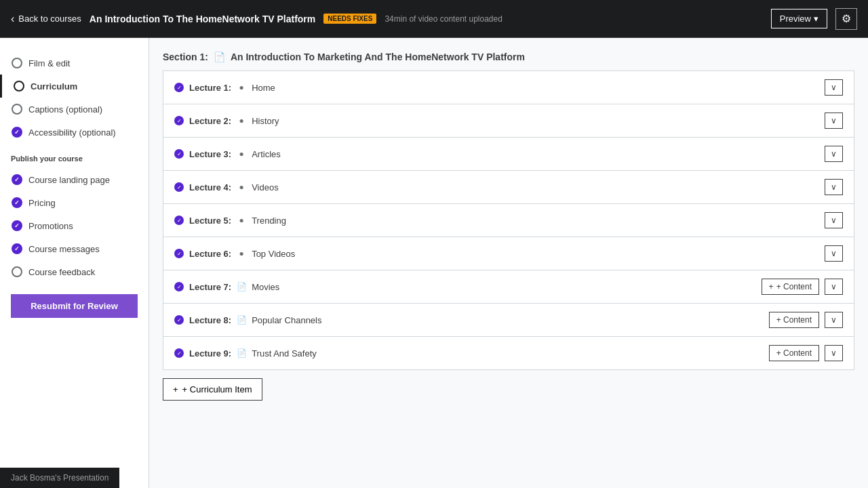 This screenshot has width=868, height=488. Describe the element at coordinates (791, 287) in the screenshot. I see `add-content-button: + + Content` at that location.